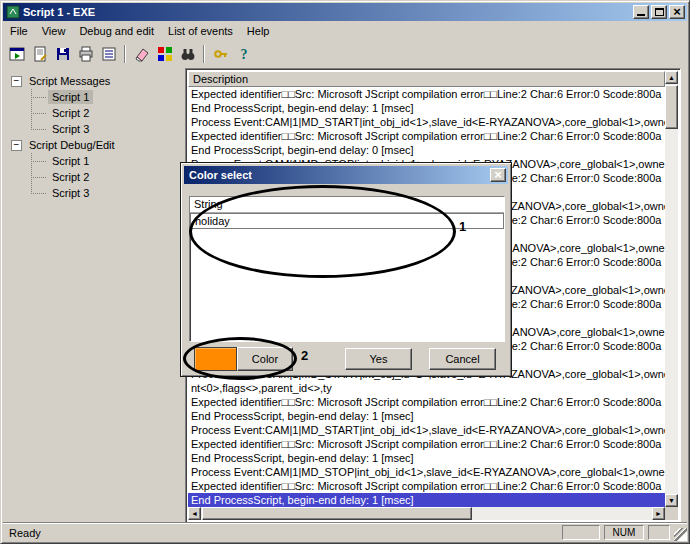 Image resolution: width=690 pixels, height=544 pixels. Describe the element at coordinates (142, 54) in the screenshot. I see `erase-button` at that location.